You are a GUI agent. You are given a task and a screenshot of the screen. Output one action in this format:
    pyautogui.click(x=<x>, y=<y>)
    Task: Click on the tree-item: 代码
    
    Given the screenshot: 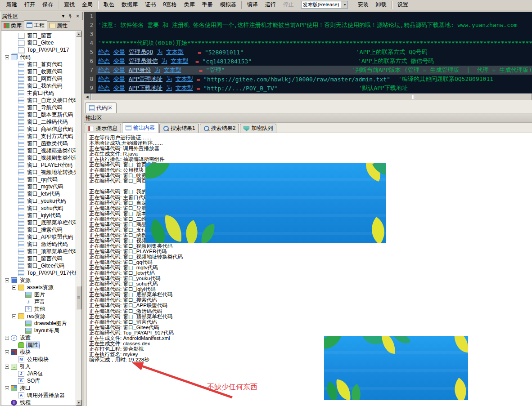 What is the action you would take?
    pyautogui.click(x=41, y=57)
    